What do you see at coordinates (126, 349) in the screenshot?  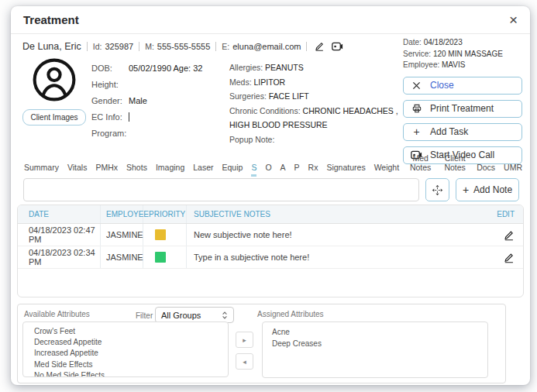 I see `available-attributes-list: Crow's Feet Decreased Appetite Increased…` at bounding box center [126, 349].